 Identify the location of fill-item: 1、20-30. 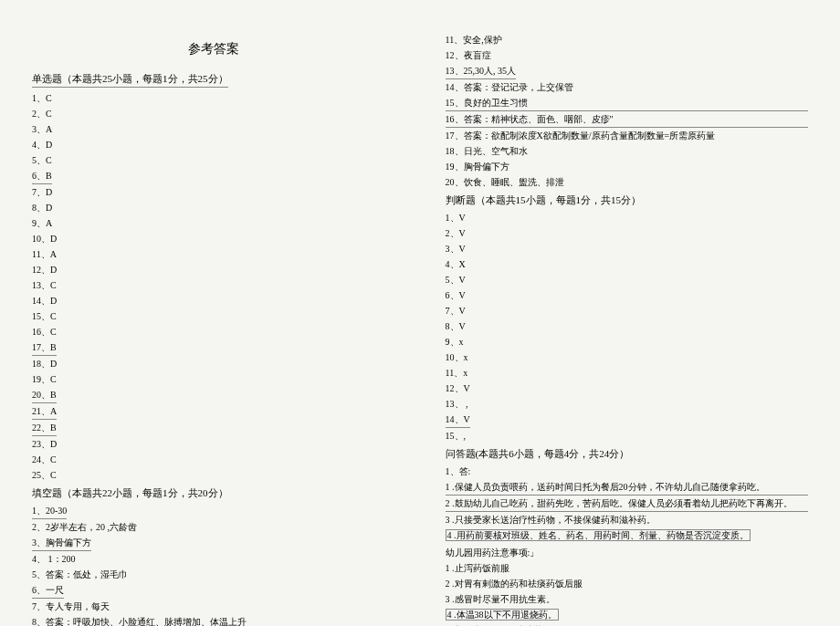
(214, 511).